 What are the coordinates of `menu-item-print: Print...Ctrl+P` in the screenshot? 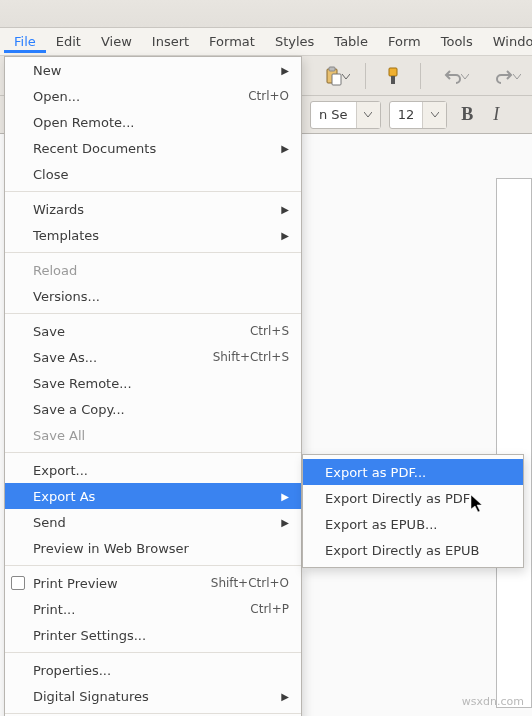 It's located at (153, 609).